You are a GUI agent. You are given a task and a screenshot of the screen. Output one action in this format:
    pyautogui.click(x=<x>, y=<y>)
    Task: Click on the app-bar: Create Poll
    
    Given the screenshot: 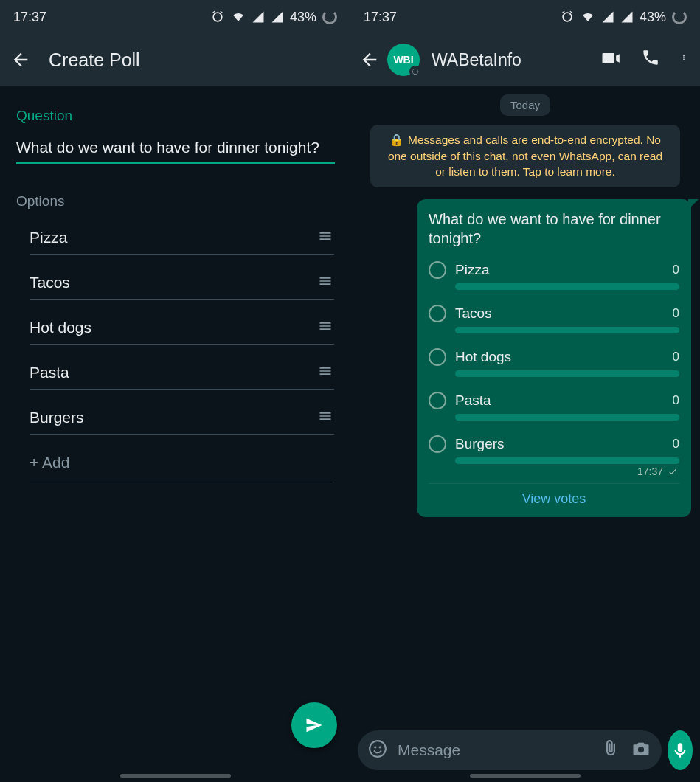 What is the action you would take?
    pyautogui.click(x=176, y=60)
    